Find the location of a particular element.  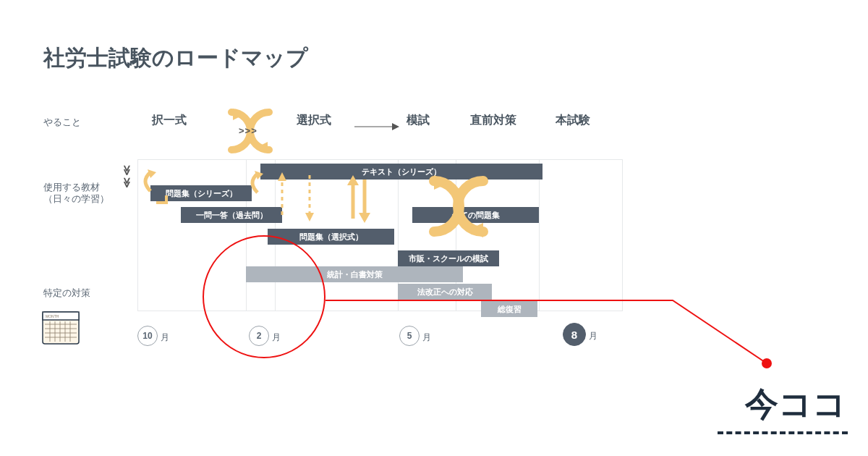

month-10: 10 is located at coordinates (148, 336).